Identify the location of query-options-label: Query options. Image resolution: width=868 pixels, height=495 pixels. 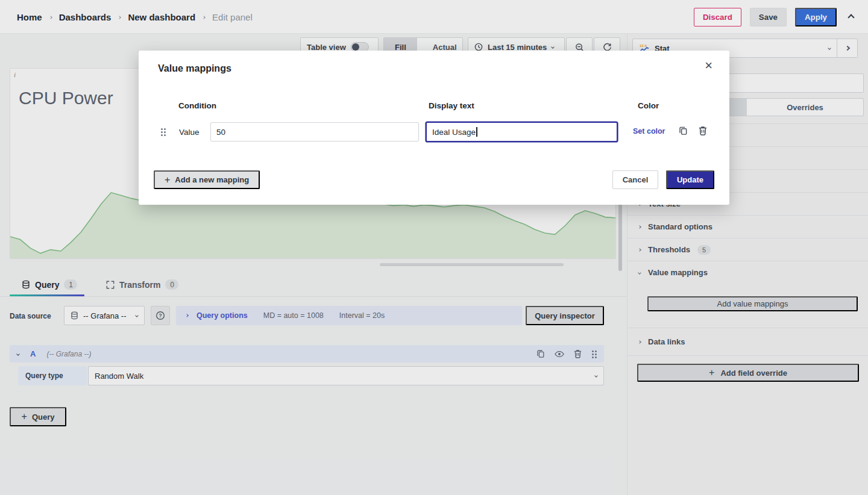
(222, 316).